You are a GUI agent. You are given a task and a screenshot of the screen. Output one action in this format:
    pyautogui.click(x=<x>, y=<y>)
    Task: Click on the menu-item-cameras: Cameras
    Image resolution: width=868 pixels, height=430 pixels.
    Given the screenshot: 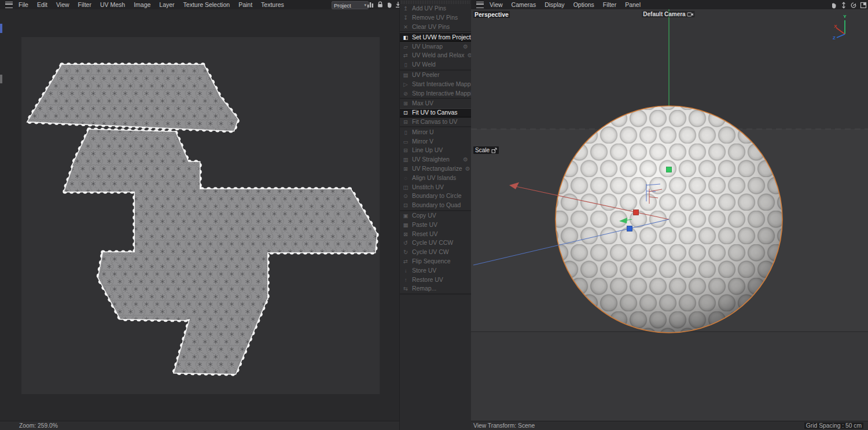 What is the action you would take?
    pyautogui.click(x=524, y=5)
    